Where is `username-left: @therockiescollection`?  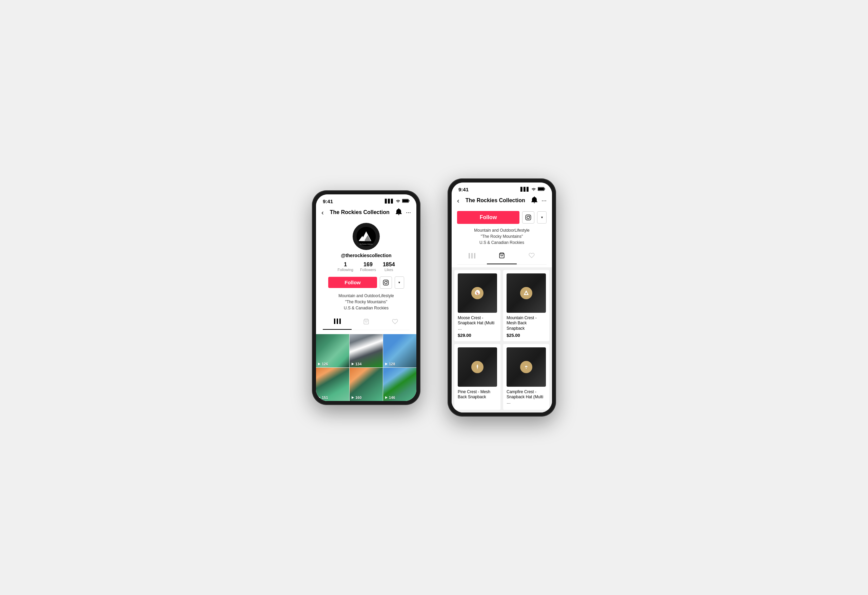 username-left: @therockiescollection is located at coordinates (366, 256).